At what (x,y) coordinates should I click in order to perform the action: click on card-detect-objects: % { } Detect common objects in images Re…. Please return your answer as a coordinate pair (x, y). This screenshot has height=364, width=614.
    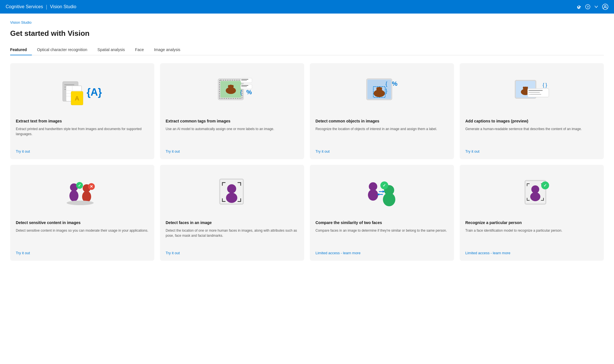
    Looking at the image, I should click on (382, 111).